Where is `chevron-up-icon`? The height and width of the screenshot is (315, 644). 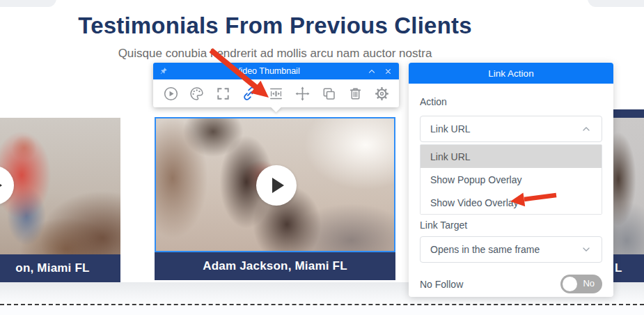 chevron-up-icon is located at coordinates (586, 129).